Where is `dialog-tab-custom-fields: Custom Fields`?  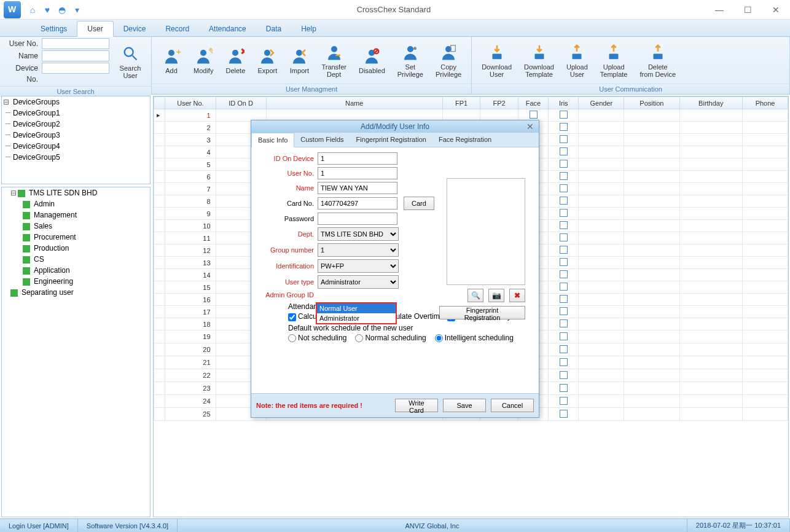
dialog-tab-custom-fields: Custom Fields is located at coordinates (322, 140).